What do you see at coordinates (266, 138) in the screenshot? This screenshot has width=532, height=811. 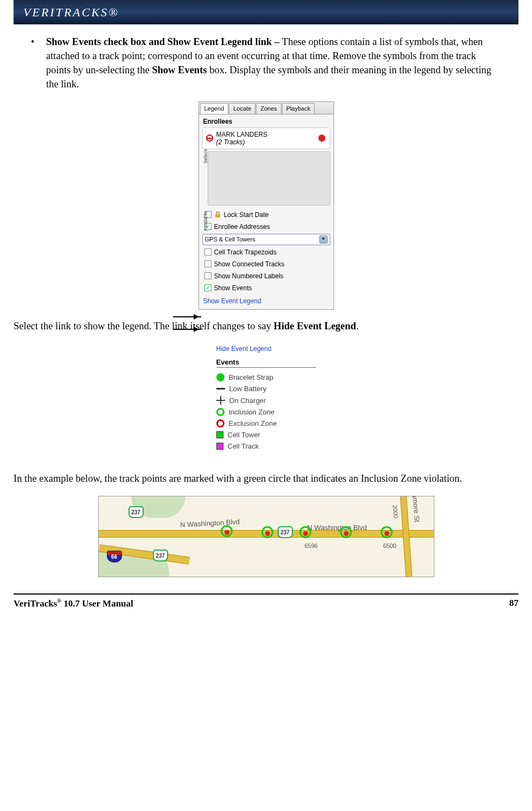 I see `selected-enrollee: MARK LANDERS (2 Tracks)` at bounding box center [266, 138].